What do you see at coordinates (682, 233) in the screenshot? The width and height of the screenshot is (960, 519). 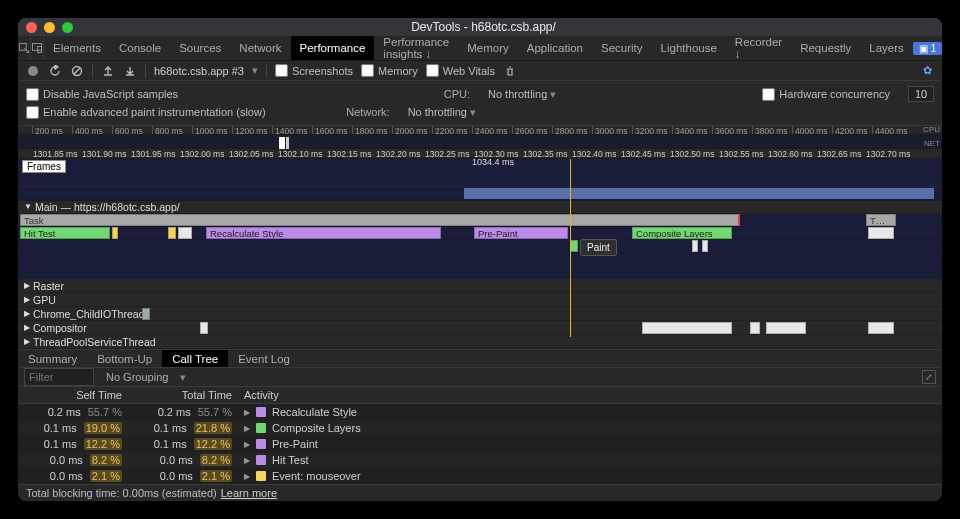 I see `seg-composite-layers: Composite Layers` at bounding box center [682, 233].